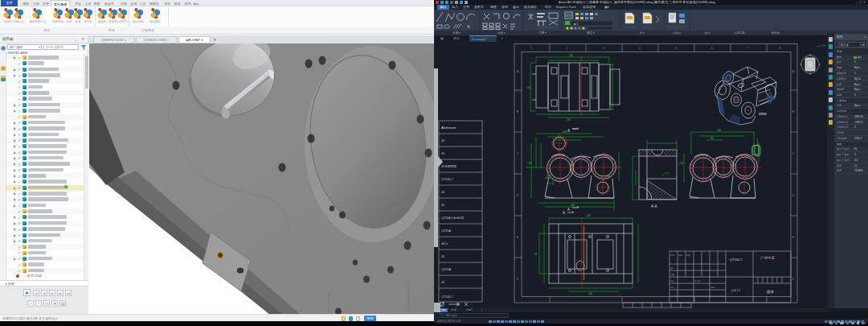 This screenshot has width=868, height=326. What do you see at coordinates (448, 127) in the screenshot?
I see `svg-text: Aluminum` at bounding box center [448, 127].